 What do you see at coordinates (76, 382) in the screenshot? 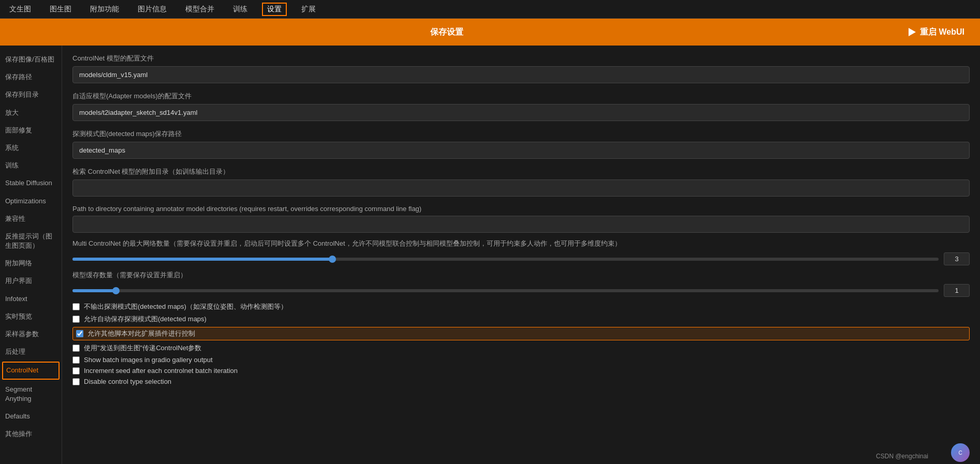
I see `checkbox-disable-control-input` at bounding box center [76, 382].